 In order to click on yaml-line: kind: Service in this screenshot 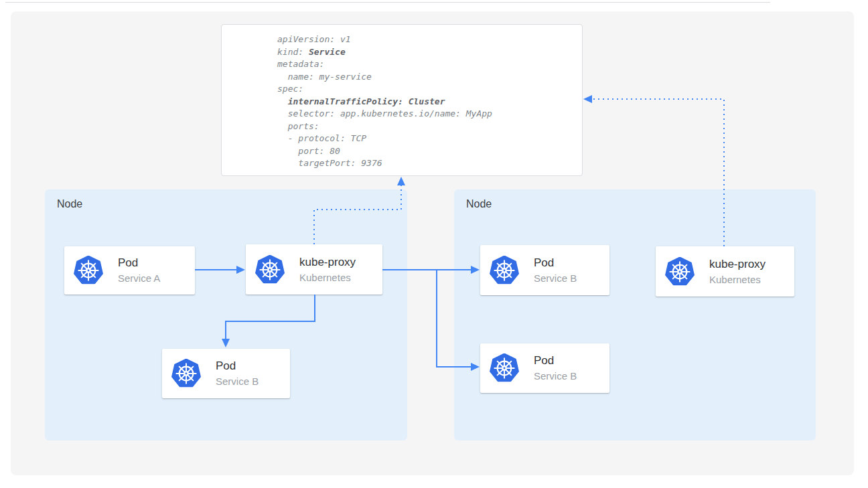, I will do `click(384, 52)`.